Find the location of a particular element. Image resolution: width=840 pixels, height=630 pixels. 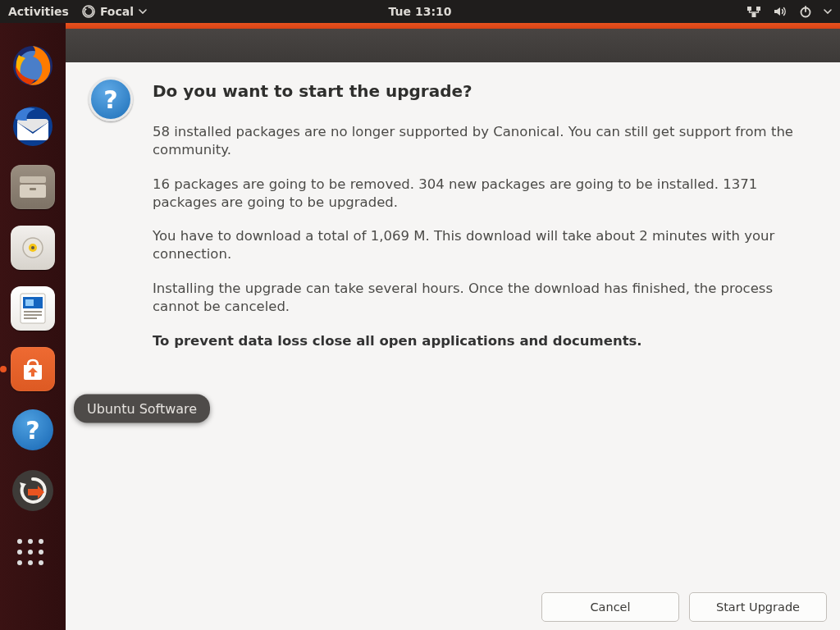

install-time-text: Installing the upgrade can take several … is located at coordinates (482, 298).